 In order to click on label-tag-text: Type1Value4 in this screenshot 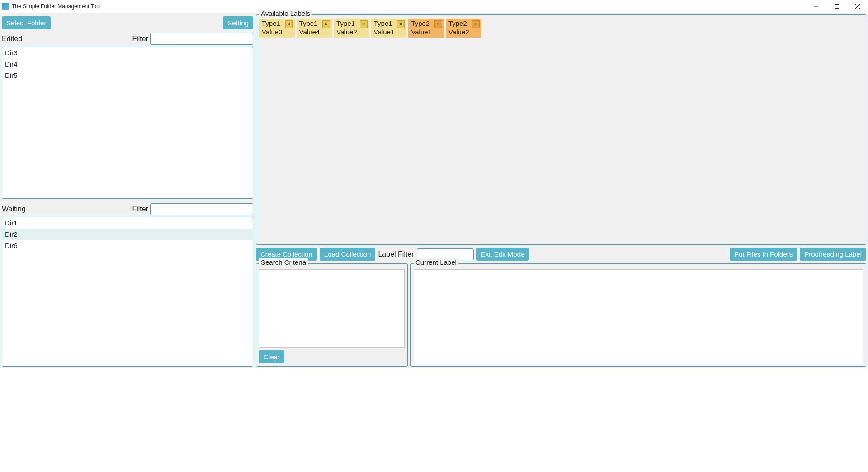, I will do `click(310, 28)`.